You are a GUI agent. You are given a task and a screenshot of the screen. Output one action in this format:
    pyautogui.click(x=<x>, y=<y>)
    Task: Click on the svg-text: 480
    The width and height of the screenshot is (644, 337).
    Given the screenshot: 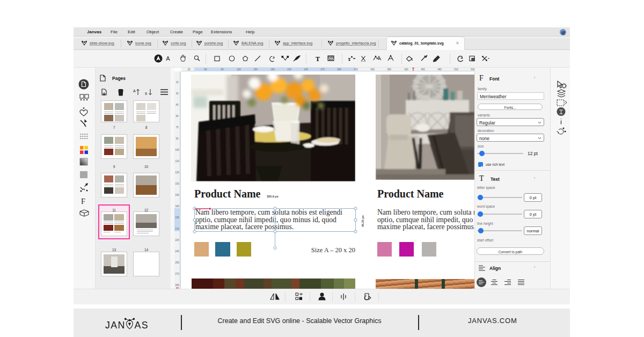 What is the action you would take?
    pyautogui.click(x=440, y=70)
    